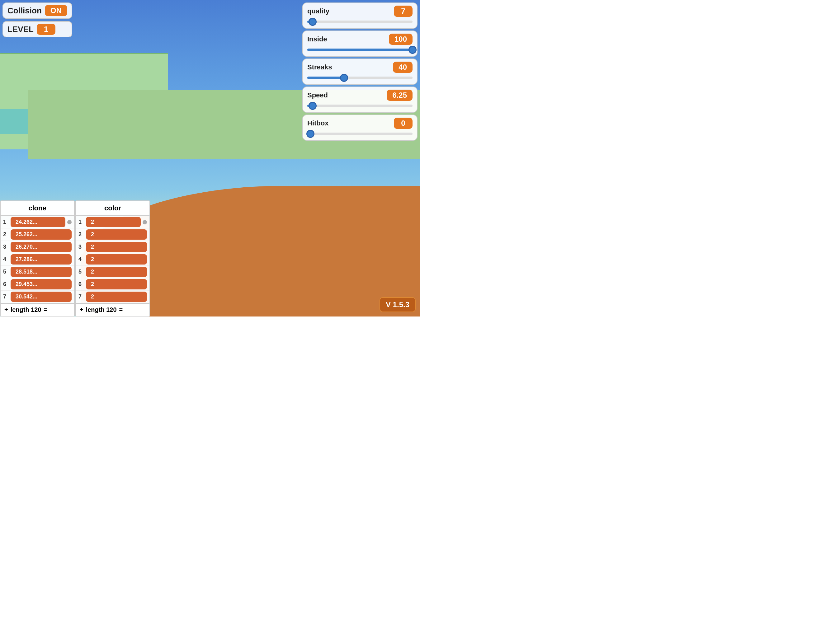 Image resolution: width=840 pixels, height=633 pixels. What do you see at coordinates (401, 39) in the screenshot?
I see `inside-value: 100` at bounding box center [401, 39].